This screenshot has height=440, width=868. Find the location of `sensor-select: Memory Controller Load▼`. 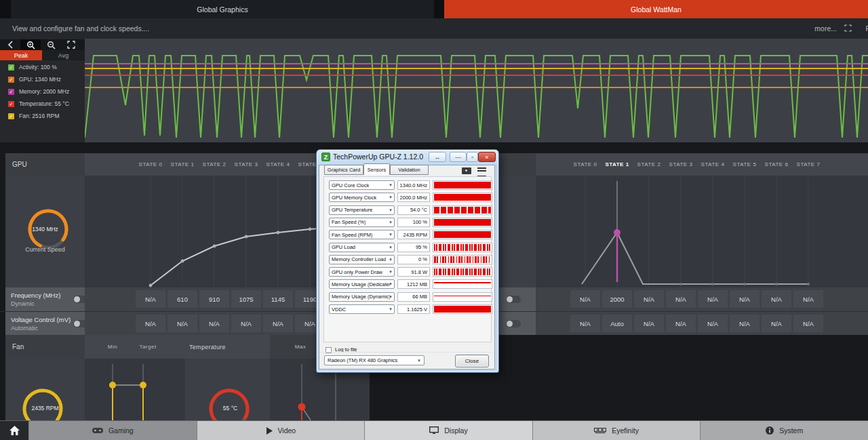

sensor-select: Memory Controller Load▼ is located at coordinates (362, 260).